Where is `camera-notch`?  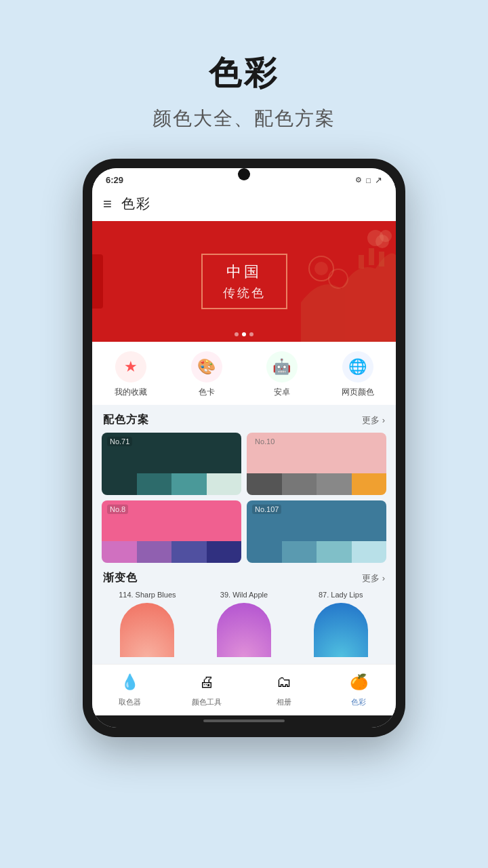 camera-notch is located at coordinates (244, 174).